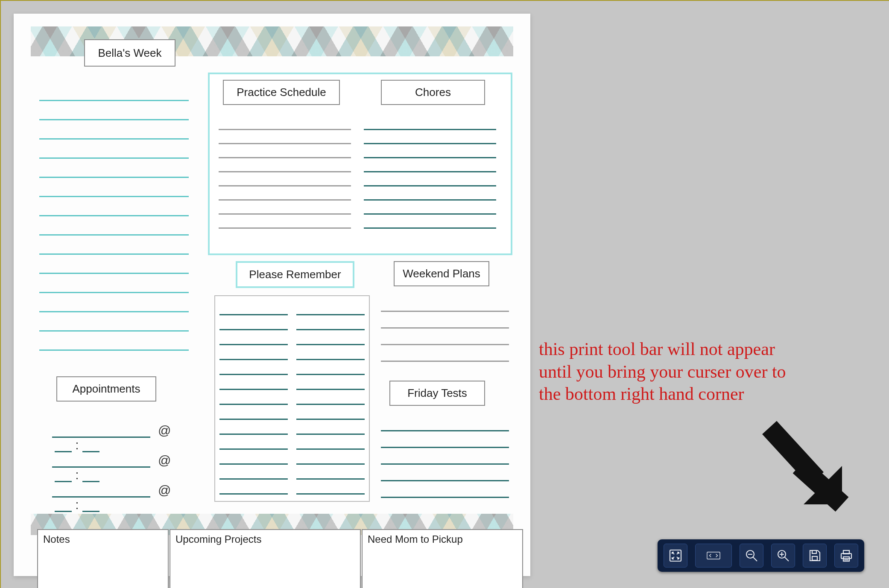 Image resolution: width=889 pixels, height=588 pixels. I want to click on notes-box: Notes, so click(103, 559).